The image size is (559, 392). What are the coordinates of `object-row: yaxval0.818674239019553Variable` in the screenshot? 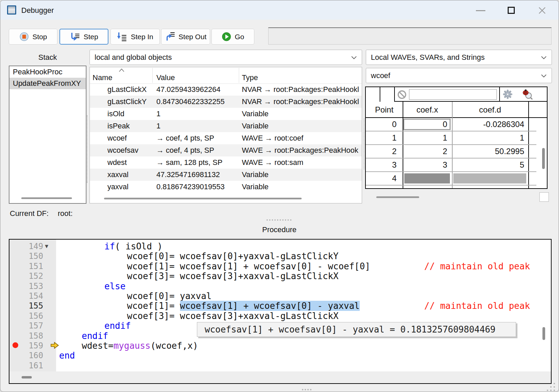 It's located at (226, 187).